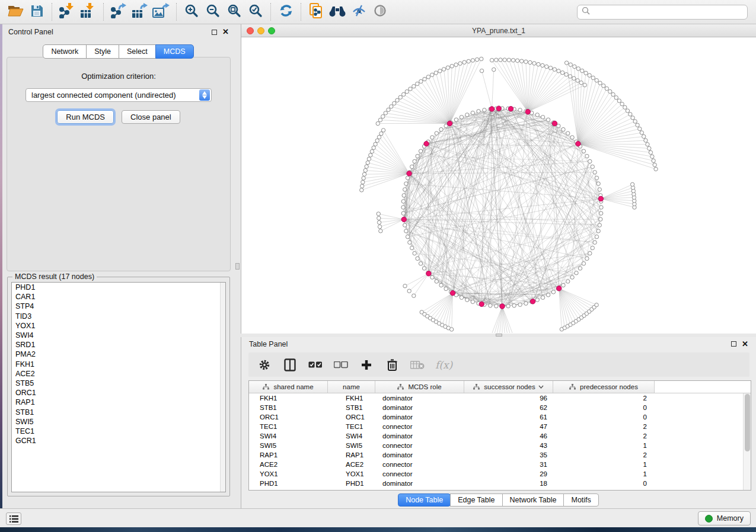  I want to click on table-row: STB1STB1dominator620, so click(500, 408).